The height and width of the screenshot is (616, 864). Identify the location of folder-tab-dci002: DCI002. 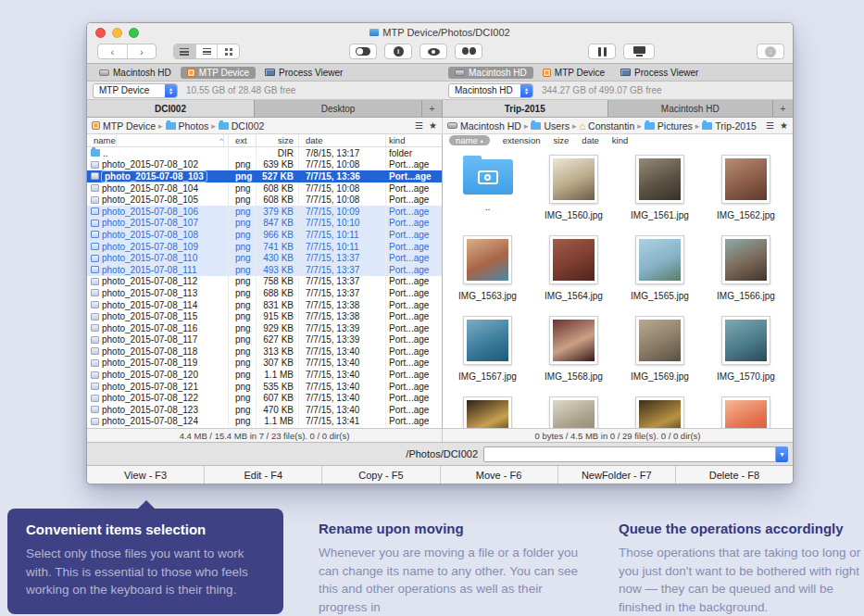
(170, 108).